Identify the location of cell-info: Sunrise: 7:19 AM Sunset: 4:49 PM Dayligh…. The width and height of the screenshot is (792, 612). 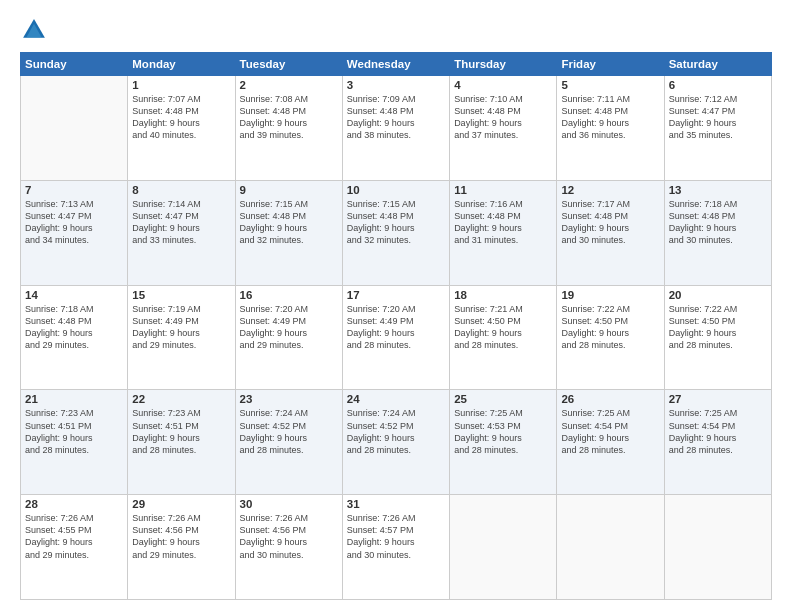
(181, 328).